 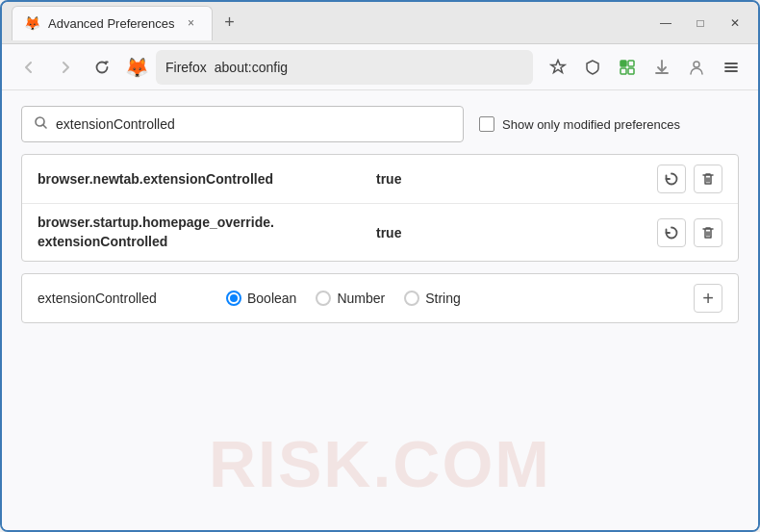 What do you see at coordinates (271, 298) in the screenshot?
I see `radio-boolean-label: Boolean` at bounding box center [271, 298].